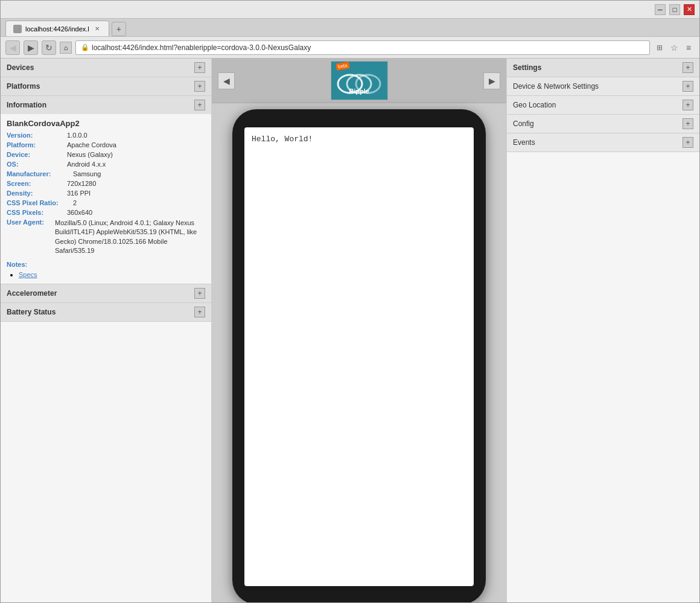 This screenshot has height=603, width=700. I want to click on os-label: OS:, so click(37, 164).